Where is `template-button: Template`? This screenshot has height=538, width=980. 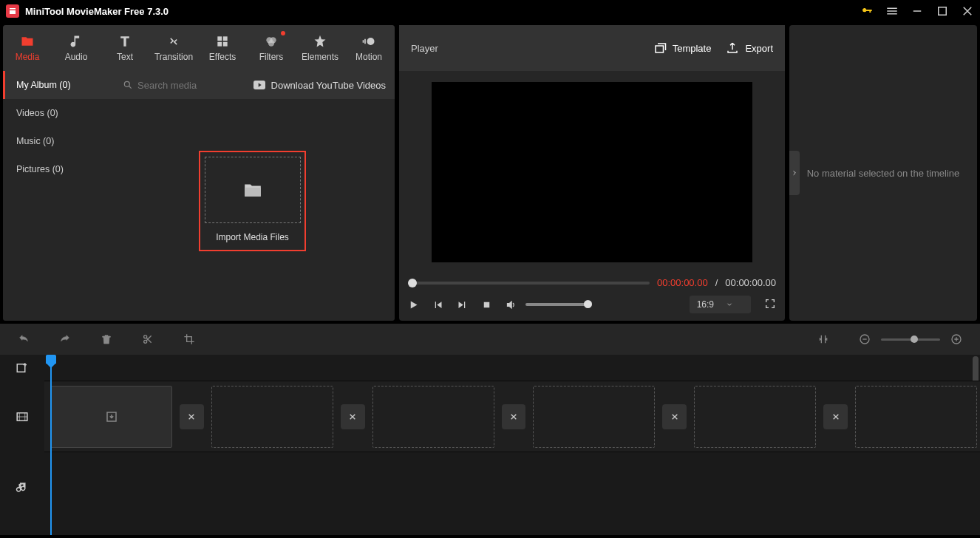 template-button: Template is located at coordinates (683, 48).